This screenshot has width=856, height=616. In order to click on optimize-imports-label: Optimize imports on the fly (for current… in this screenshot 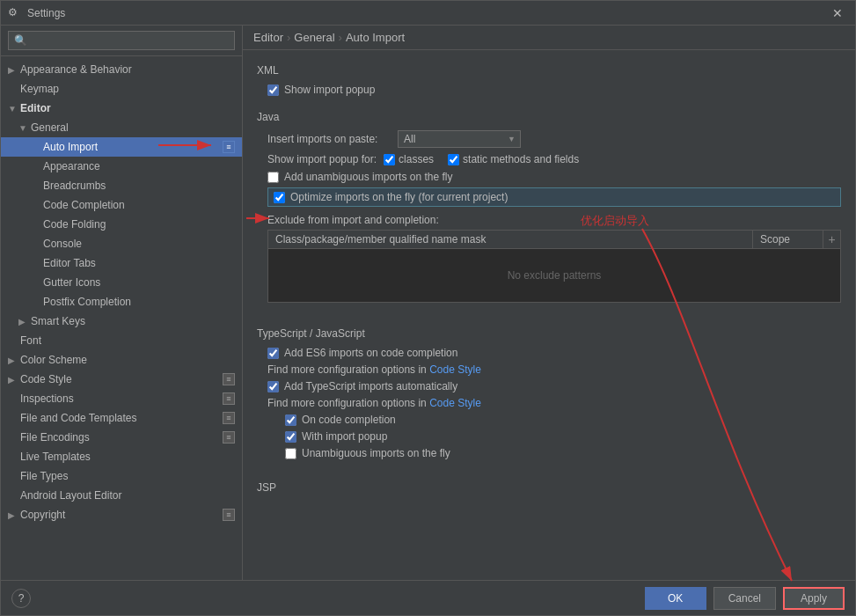, I will do `click(399, 197)`.